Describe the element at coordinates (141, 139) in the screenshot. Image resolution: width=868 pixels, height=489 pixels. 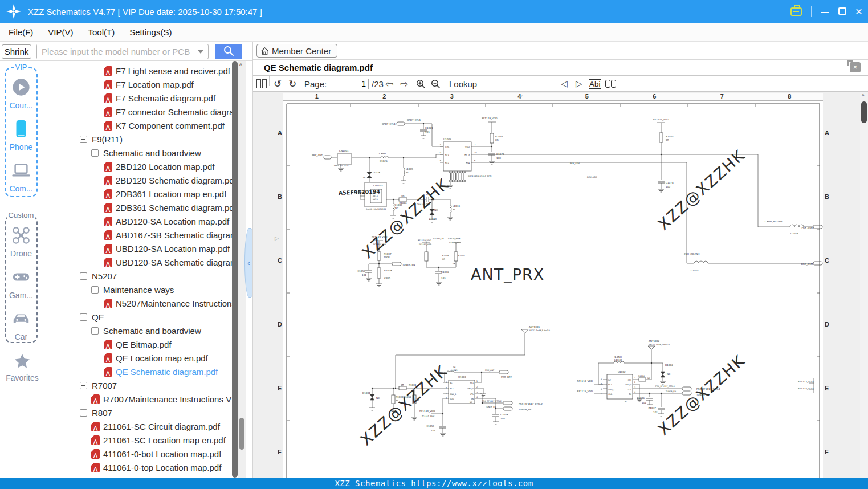
I see `tree-item: F9(R11)` at that location.